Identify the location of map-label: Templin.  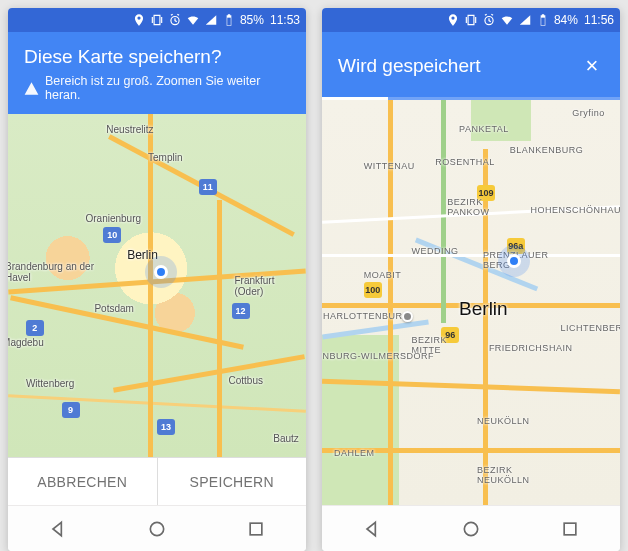
(165, 158).